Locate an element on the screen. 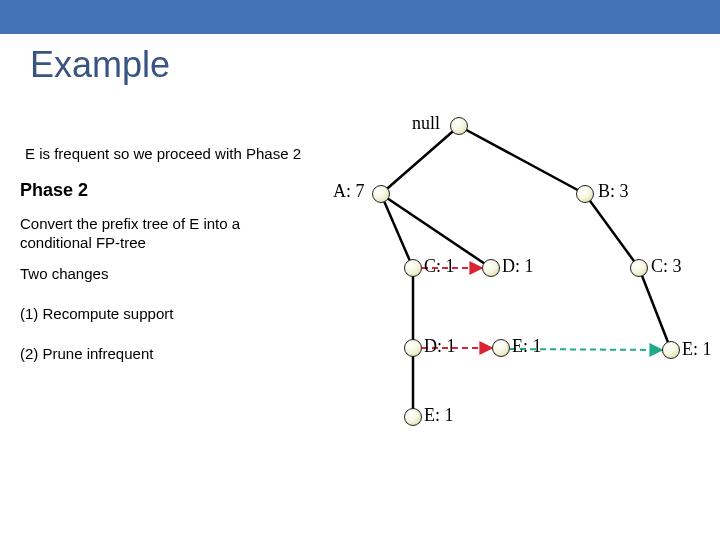 The width and height of the screenshot is (720, 540). node-d1a is located at coordinates (491, 268).